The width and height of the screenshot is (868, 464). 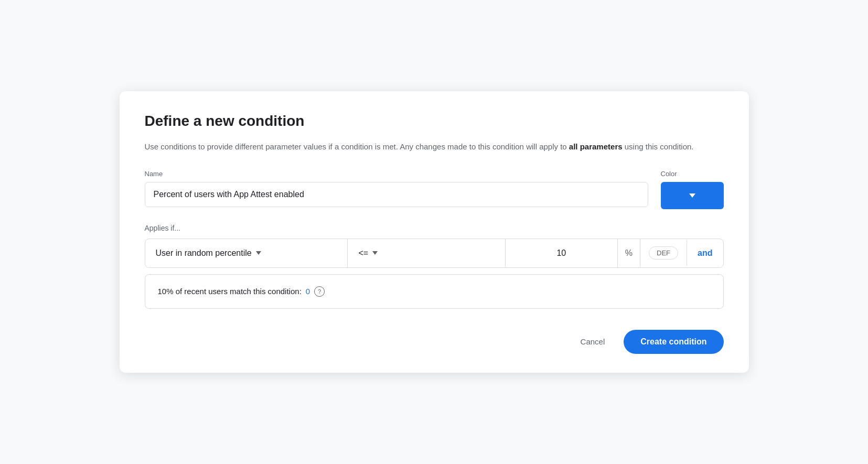 What do you see at coordinates (664, 253) in the screenshot?
I see `condition-def-segment: DEF` at bounding box center [664, 253].